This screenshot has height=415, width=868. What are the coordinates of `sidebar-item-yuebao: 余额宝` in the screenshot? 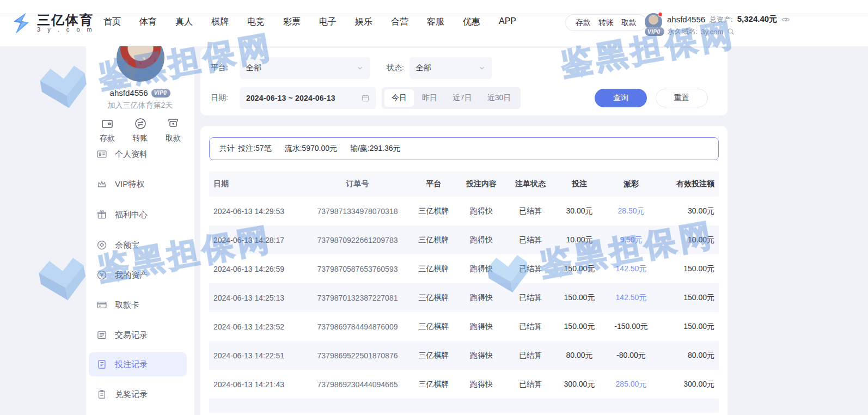 It's located at (138, 245).